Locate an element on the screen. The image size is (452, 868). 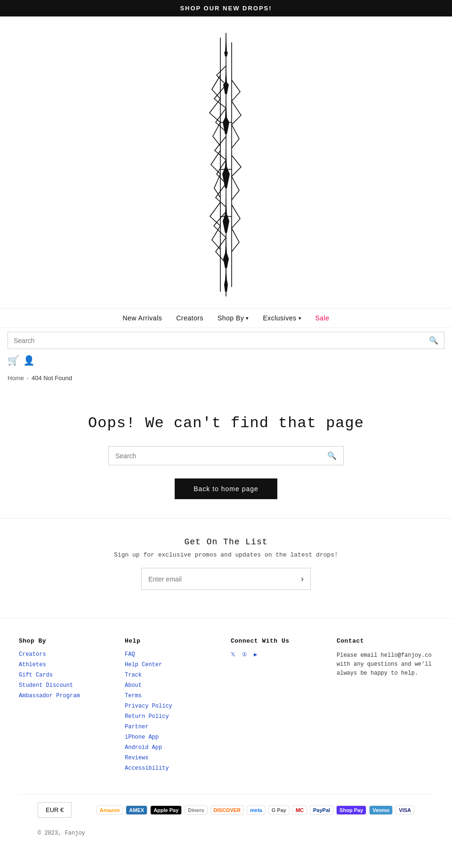
main-nav: New Arrivals Creators Shop By ▾ Exclusiv… is located at coordinates (226, 318).